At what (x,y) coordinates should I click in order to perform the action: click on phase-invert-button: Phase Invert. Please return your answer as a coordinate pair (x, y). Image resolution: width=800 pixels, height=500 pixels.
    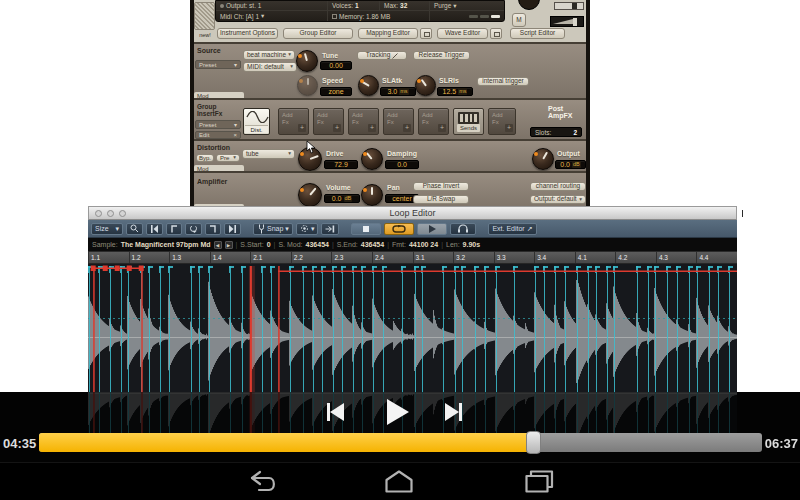
    Looking at the image, I should click on (441, 186).